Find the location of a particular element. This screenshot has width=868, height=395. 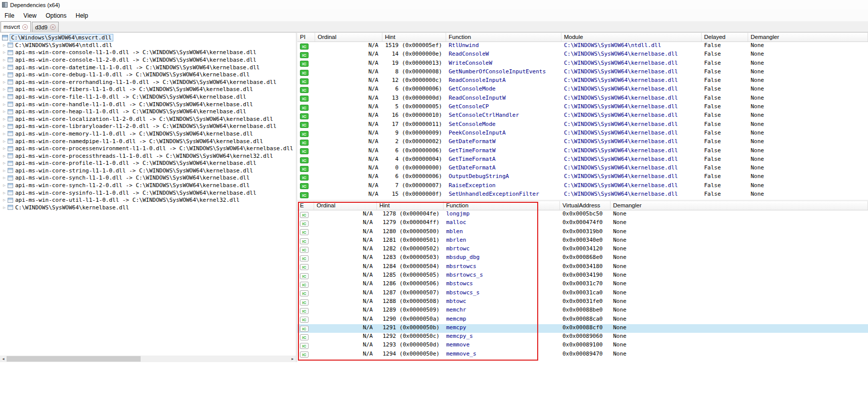

tree-item: ▷api-ms-win-core-processthreads-l1-1-0.d… is located at coordinates (148, 156).